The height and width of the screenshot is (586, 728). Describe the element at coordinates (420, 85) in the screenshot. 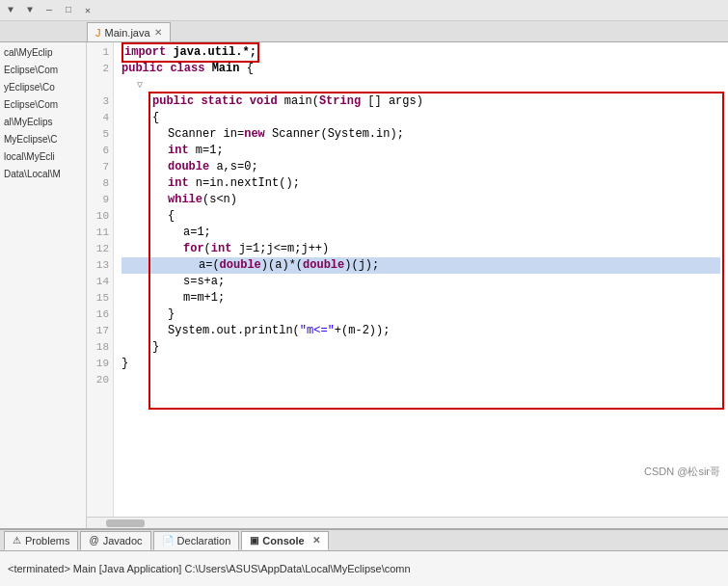

I see `code-line-arrow: ▽` at that location.